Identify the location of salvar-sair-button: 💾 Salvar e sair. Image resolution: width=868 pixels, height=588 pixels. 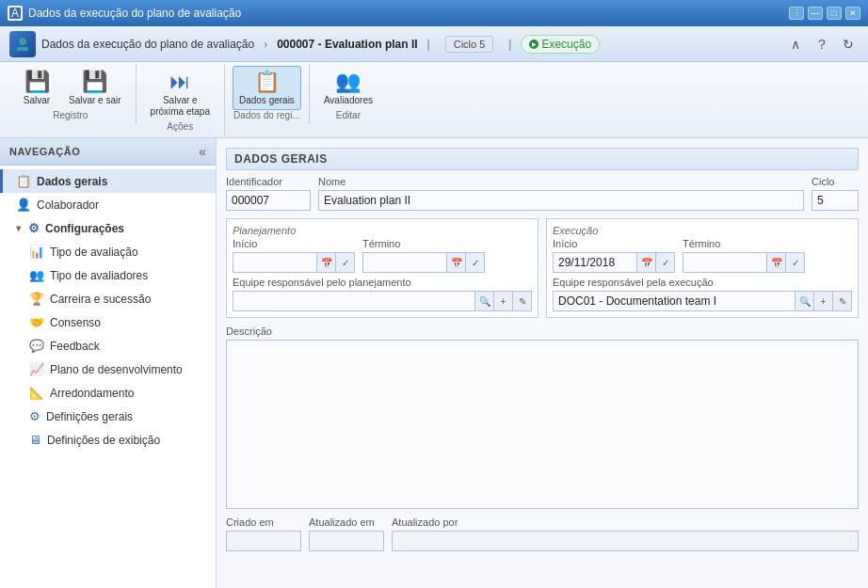
(95, 88).